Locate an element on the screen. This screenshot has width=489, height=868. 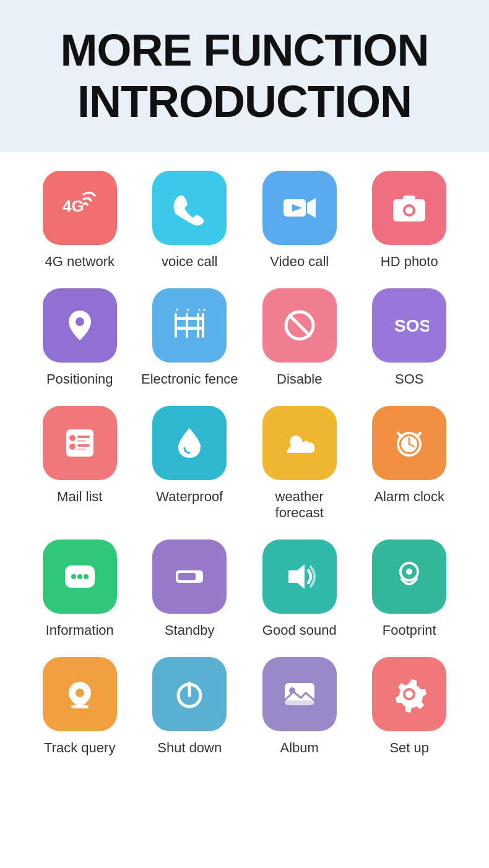
set-up-label: Set up is located at coordinates (409, 748).